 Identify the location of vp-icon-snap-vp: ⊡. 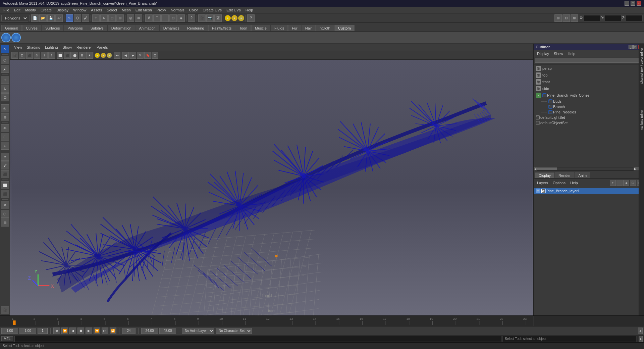
(155, 55).